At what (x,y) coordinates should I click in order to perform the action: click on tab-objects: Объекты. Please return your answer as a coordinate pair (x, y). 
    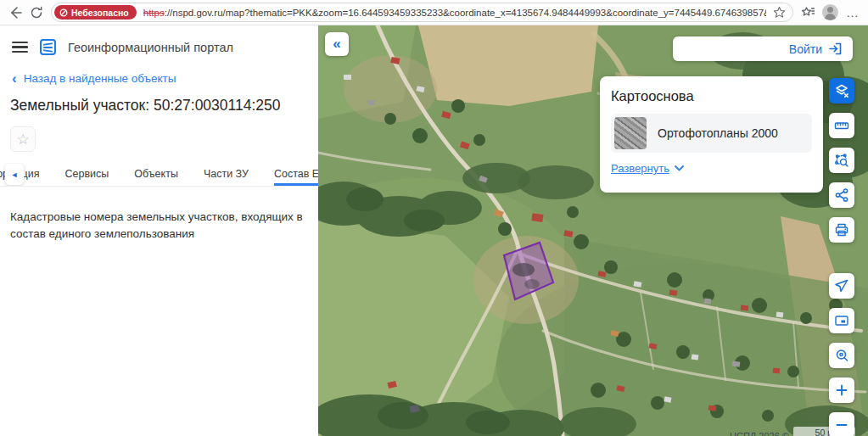
    Looking at the image, I should click on (156, 175).